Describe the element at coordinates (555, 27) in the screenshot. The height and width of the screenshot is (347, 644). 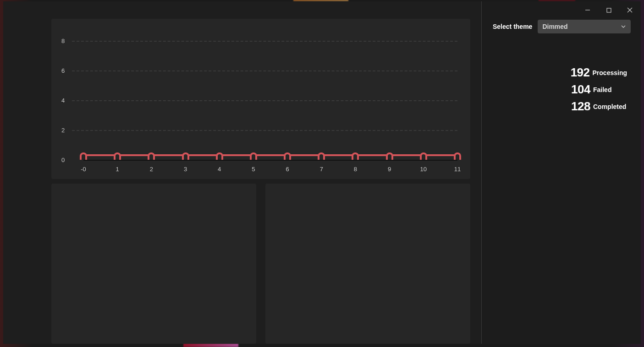
I see `theme-select-value: Dimmed` at that location.